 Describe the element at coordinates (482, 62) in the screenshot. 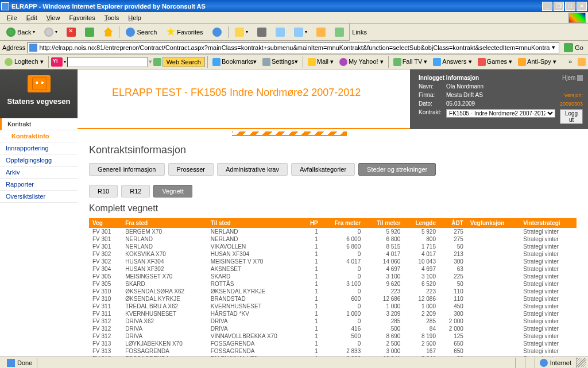

I see `games-icon` at that location.